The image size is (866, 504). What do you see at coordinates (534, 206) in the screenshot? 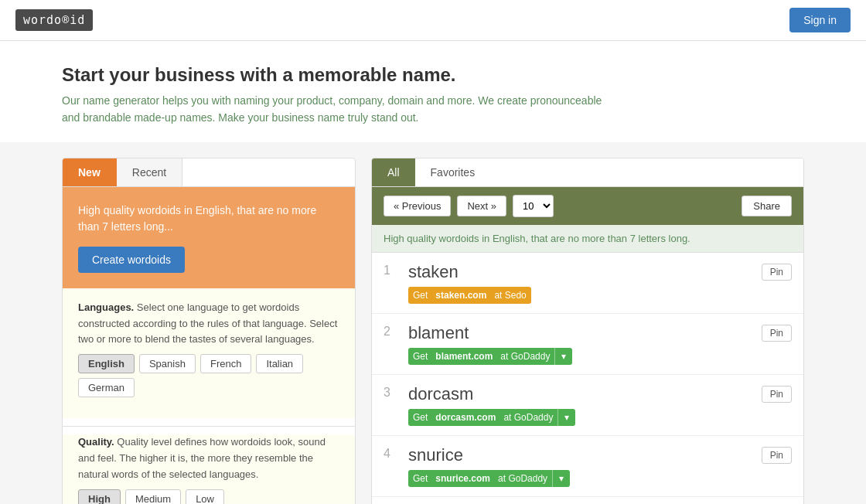
I see `per-page-select: 10 20 50` at bounding box center [534, 206].